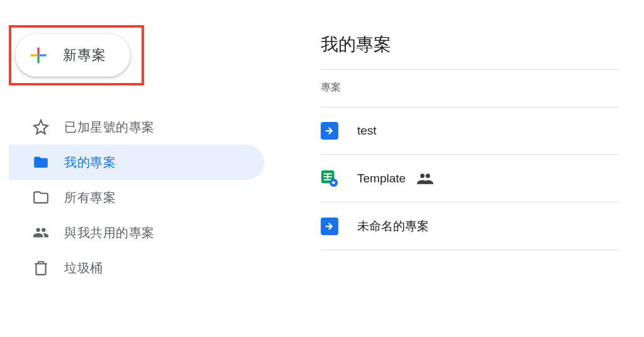 The width and height of the screenshot is (644, 337). What do you see at coordinates (140, 268) in the screenshot?
I see `sidebar-item-trash: 垃圾桶` at bounding box center [140, 268].